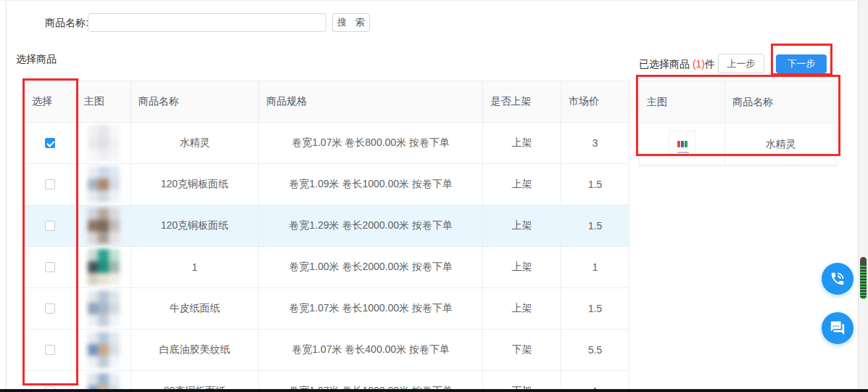  Describe the element at coordinates (677, 65) in the screenshot. I see `selected-count-text: 已选择商品 (1)件` at that location.